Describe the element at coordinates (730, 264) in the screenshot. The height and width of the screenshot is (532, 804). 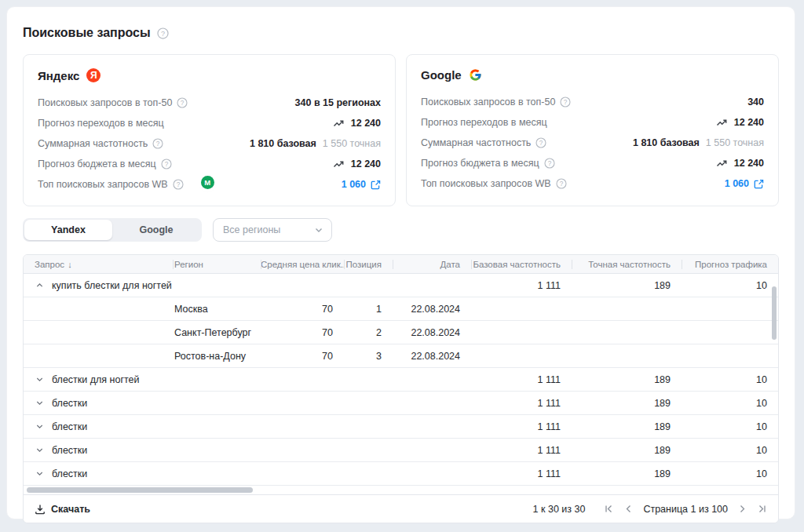
I see `column-header-traffic_forecast: Прогноз трафика` at that location.